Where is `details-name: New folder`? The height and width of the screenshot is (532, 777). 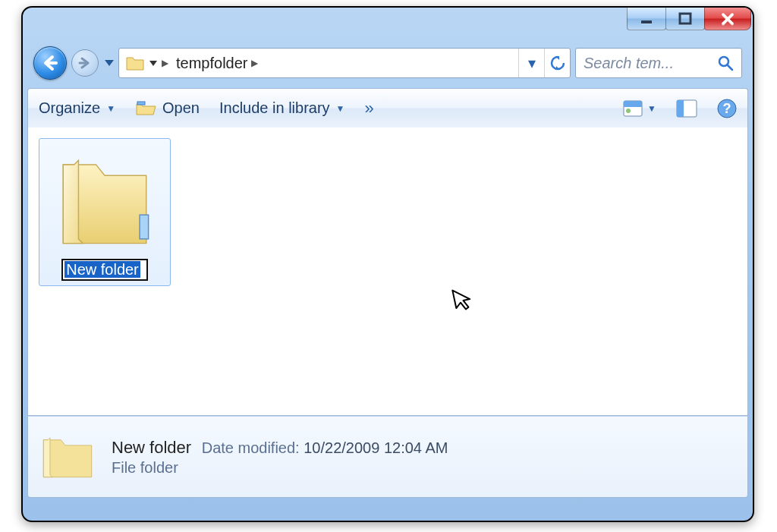 details-name: New folder is located at coordinates (152, 448).